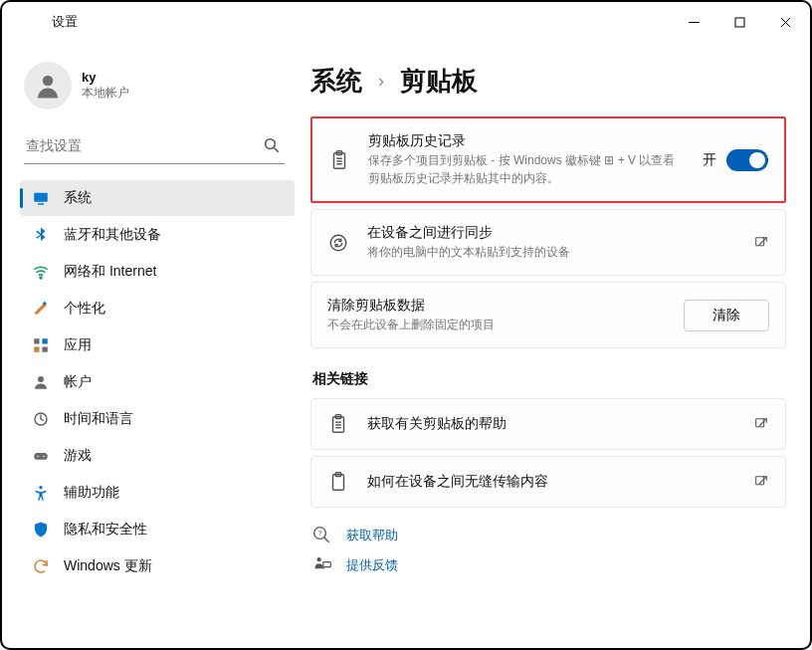  I want to click on apps-icon, so click(41, 345).